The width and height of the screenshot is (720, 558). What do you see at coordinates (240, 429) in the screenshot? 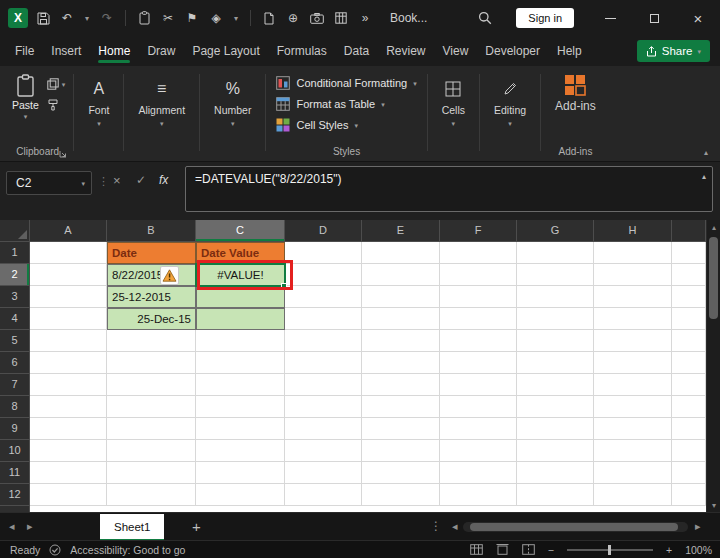
I see `cell-C9` at bounding box center [240, 429].